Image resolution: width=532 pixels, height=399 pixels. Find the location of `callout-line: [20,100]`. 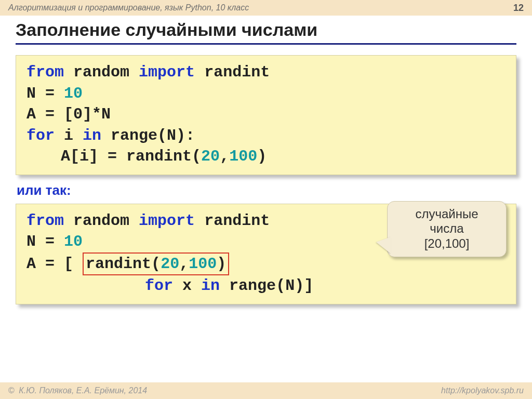

callout-line: [20,100] is located at coordinates (447, 244).